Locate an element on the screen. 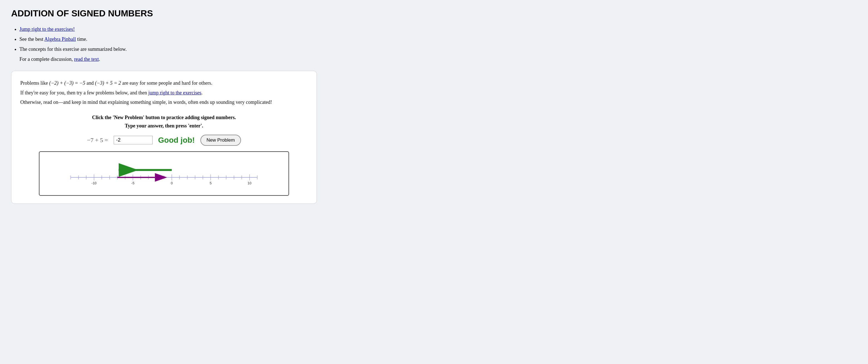 The image size is (868, 364). algebra-pinball-link: Algebra Pinball is located at coordinates (60, 39).